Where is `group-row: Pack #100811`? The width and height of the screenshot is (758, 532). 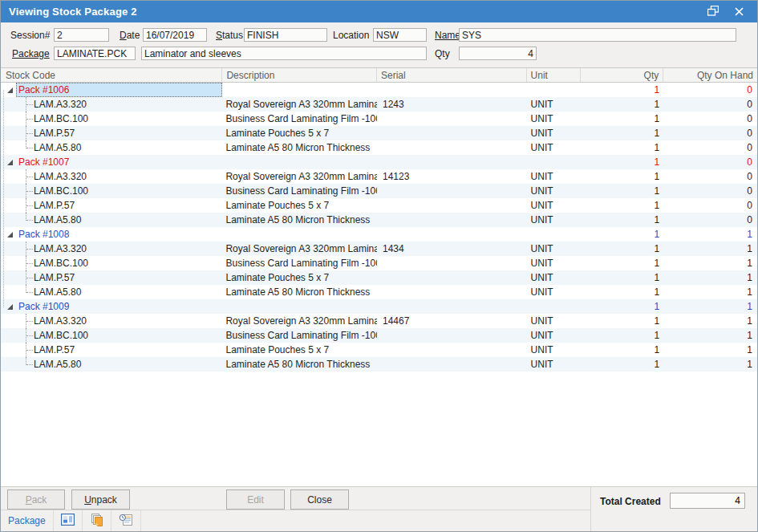 group-row: Pack #100811 is located at coordinates (379, 234).